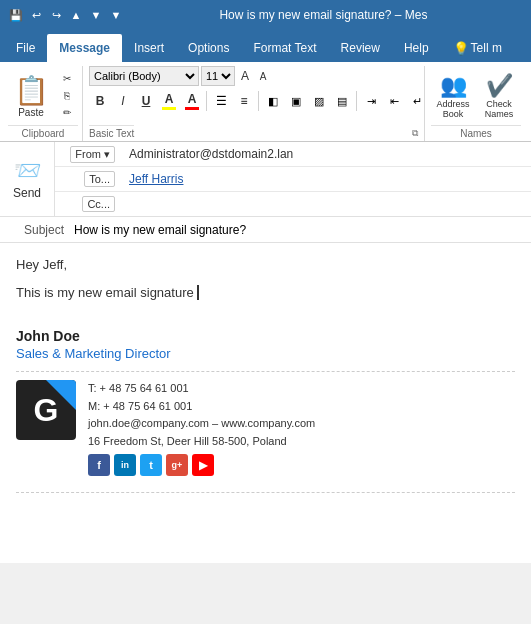  What do you see at coordinates (67, 113) in the screenshot?
I see `format-painter-button: ✏` at bounding box center [67, 113].